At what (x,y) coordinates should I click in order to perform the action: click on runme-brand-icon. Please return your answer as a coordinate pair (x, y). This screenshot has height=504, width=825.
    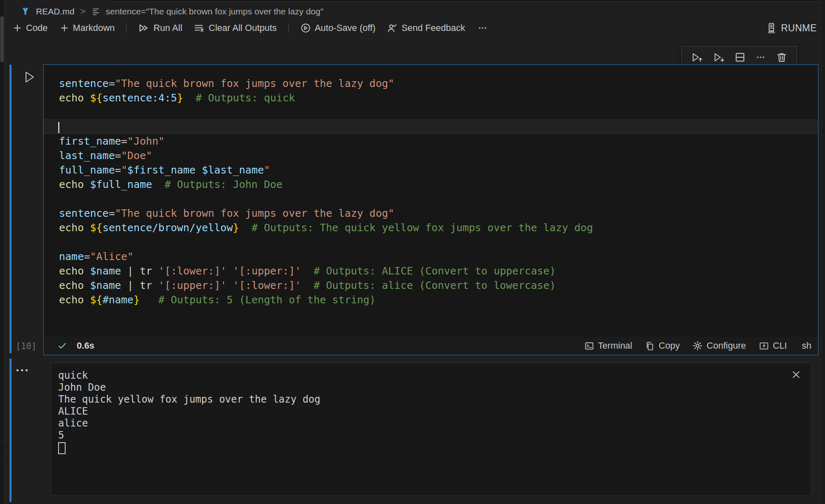
    Looking at the image, I should click on (771, 28).